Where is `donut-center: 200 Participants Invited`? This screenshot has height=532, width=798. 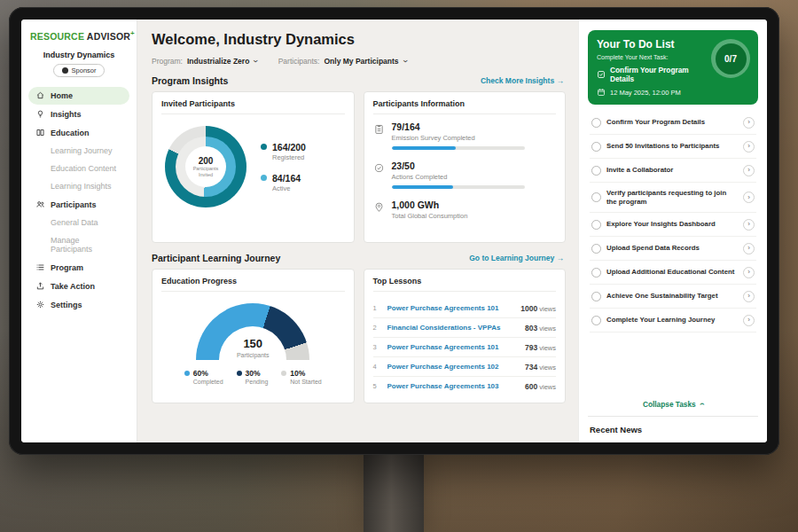
donut-center: 200 Participants Invited is located at coordinates (206, 167).